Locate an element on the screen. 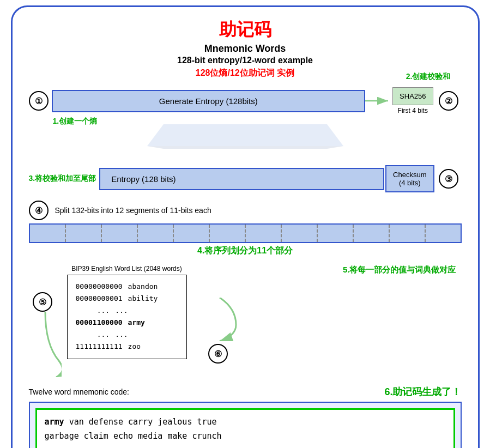  first4bits: First 4 bits is located at coordinates (413, 111).